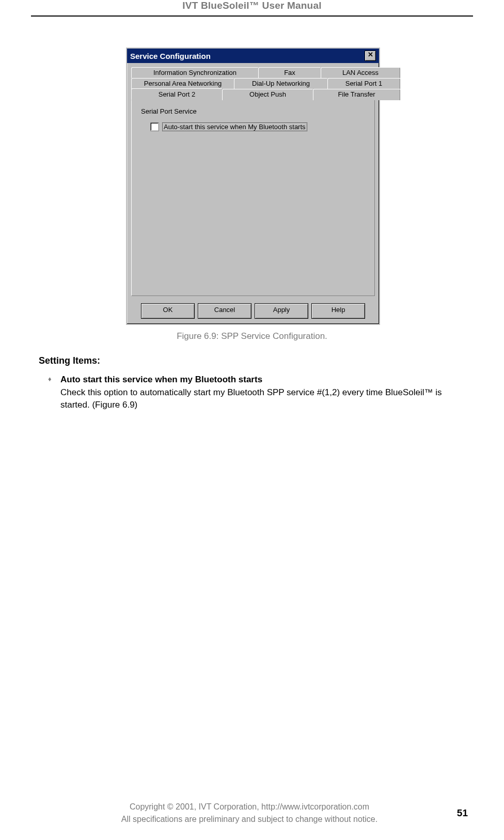 This screenshot has height=840, width=504. What do you see at coordinates (267, 95) in the screenshot?
I see `tab-object-push: Object Push` at bounding box center [267, 95].